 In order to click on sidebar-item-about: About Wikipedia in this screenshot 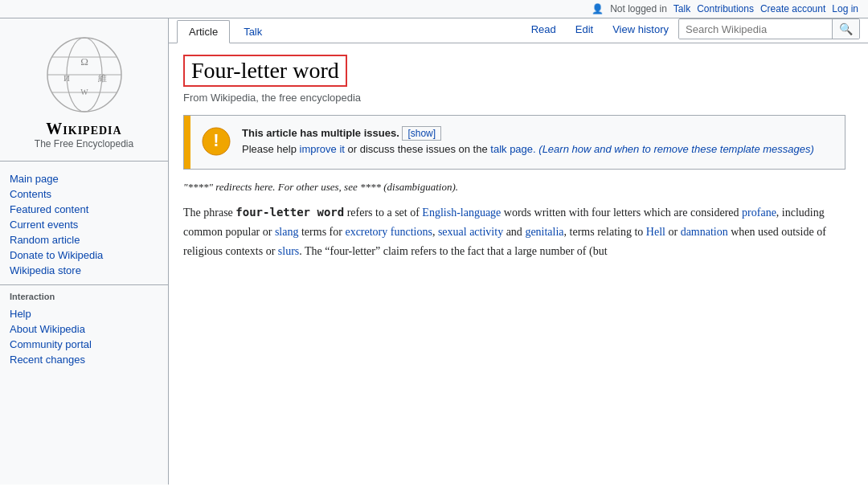, I will do `click(84, 329)`.